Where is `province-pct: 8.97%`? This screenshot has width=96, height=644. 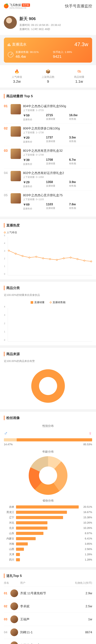
province-pct: 8.97% is located at coordinates (86, 533).